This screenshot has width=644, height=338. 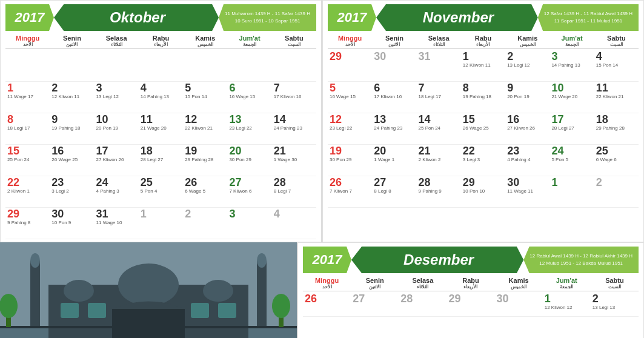 I want to click on cal-cell: 14 24 Pahing 23, so click(x=294, y=129).